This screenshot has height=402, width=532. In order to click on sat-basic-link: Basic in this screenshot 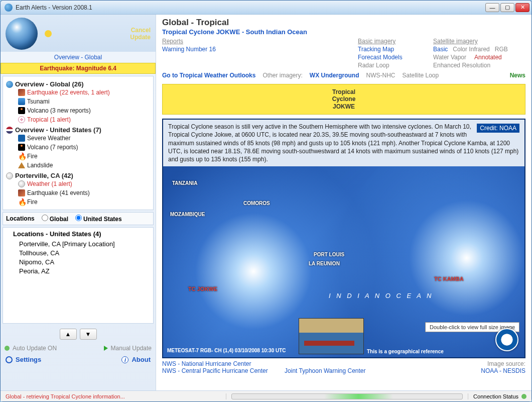, I will do `click(441, 49)`.